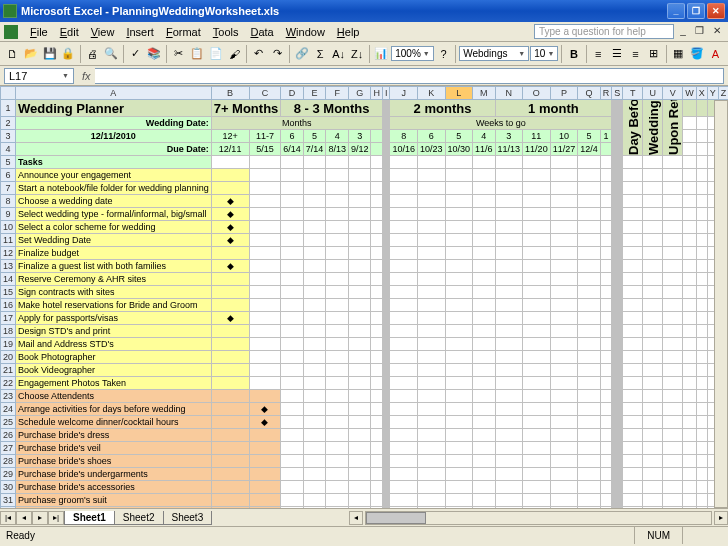  What do you see at coordinates (8, 358) in the screenshot?
I see `row-header-20: 20` at bounding box center [8, 358].